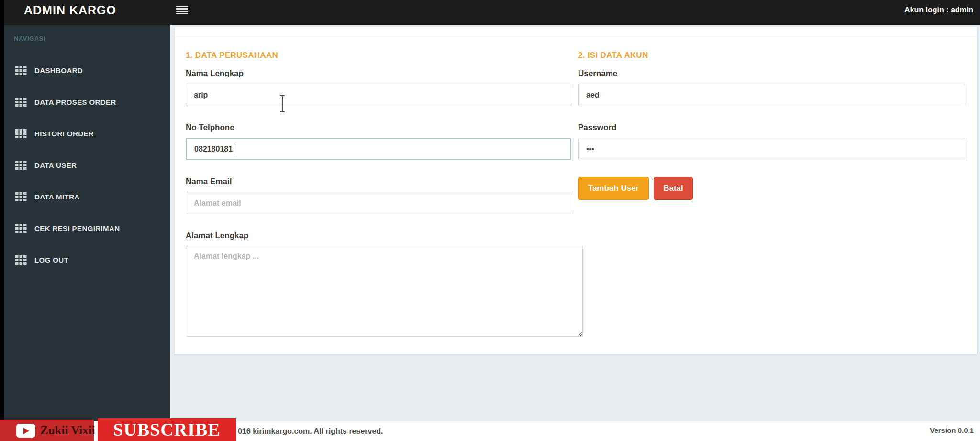  I want to click on subscribe-watermark-banner: Zukii Vixii SUBSCRIBE, so click(118, 430).